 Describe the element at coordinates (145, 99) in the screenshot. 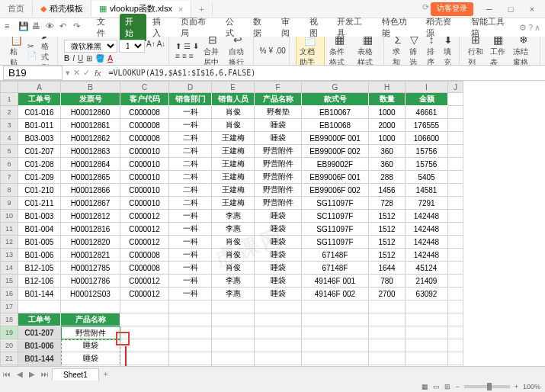

I see `cell-C1: 客户代码` at that location.